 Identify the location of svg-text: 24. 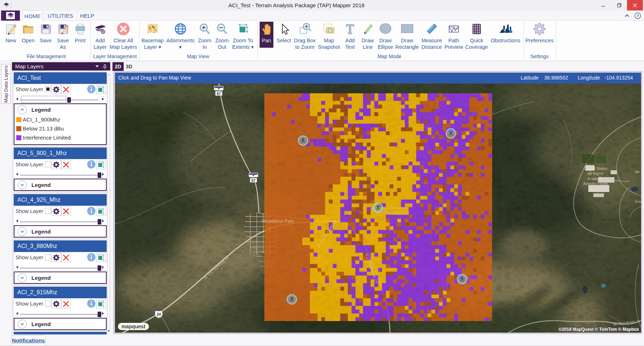
(159, 314).